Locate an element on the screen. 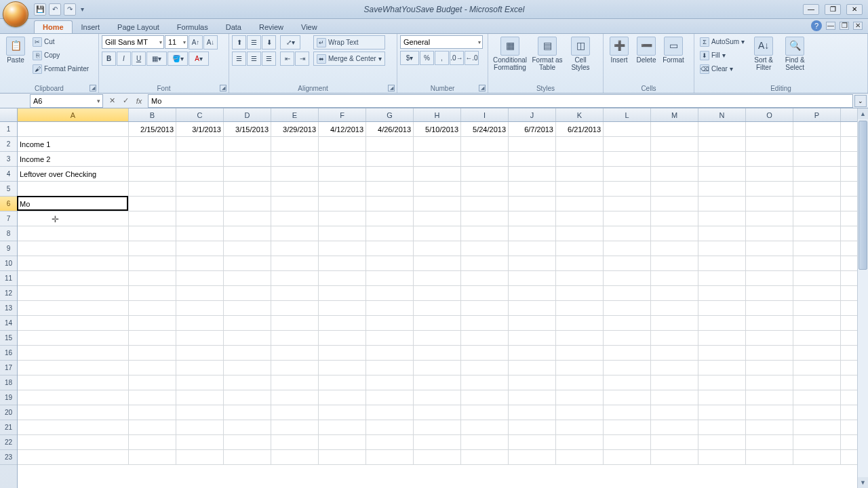 Image resolution: width=868 pixels, height=488 pixels. cell-L16 is located at coordinates (627, 352).